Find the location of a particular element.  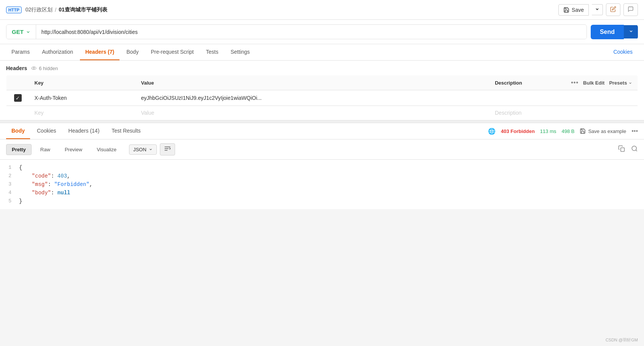

edit-button is located at coordinates (613, 10).